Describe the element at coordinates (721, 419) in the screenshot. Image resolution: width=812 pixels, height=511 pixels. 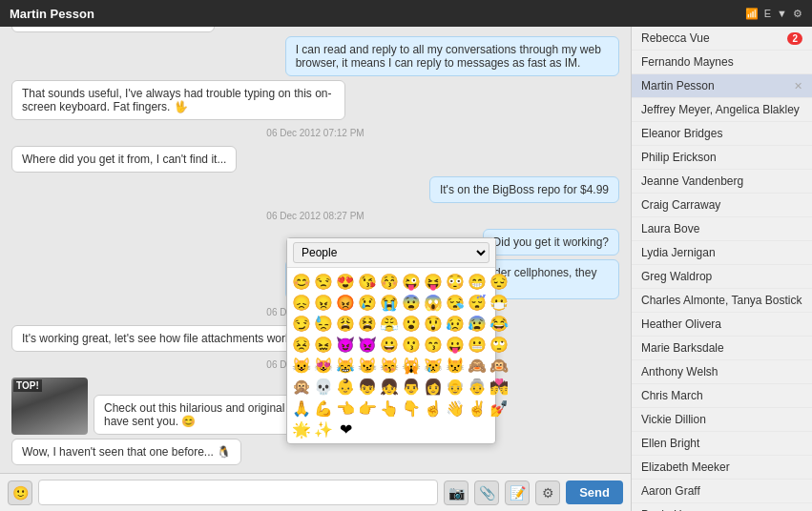
I see `sidebar-contact-item: Vickie Dillion` at that location.